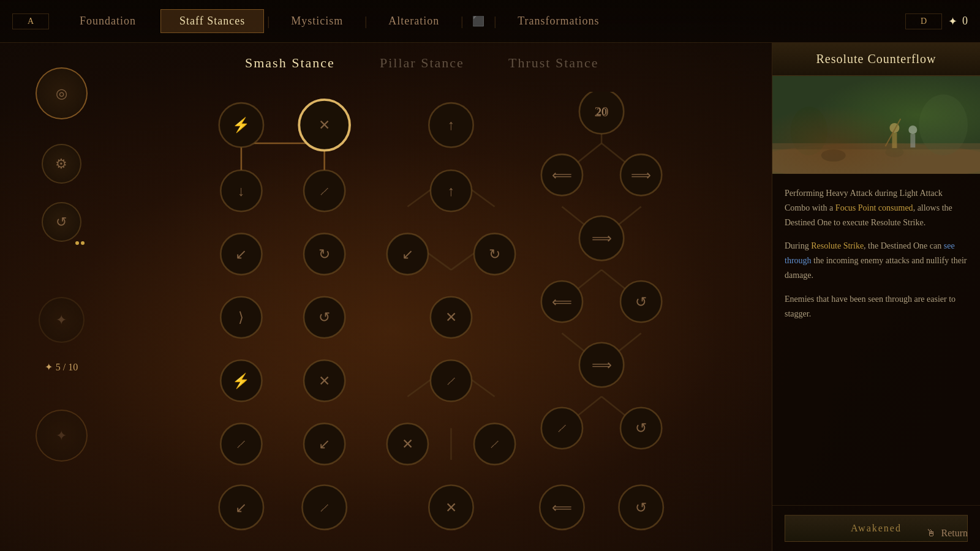  What do you see at coordinates (876, 125) in the screenshot?
I see `panel-scene-svg` at bounding box center [876, 125].